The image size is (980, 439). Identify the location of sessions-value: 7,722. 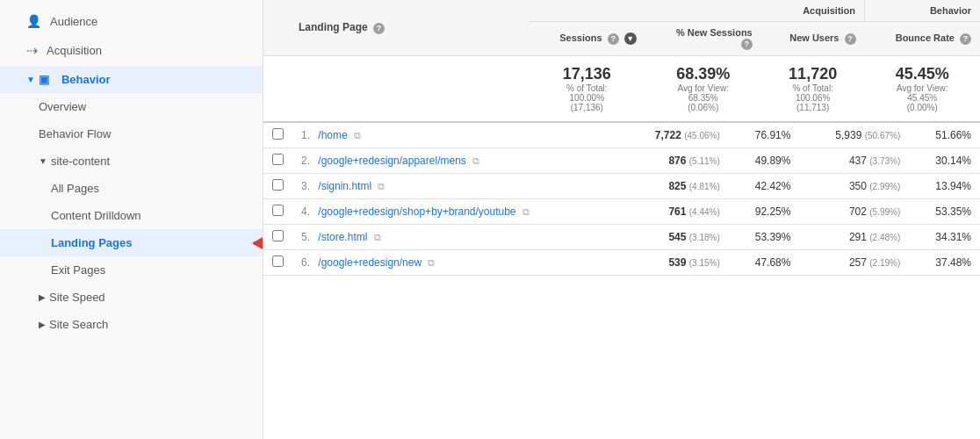
(668, 135).